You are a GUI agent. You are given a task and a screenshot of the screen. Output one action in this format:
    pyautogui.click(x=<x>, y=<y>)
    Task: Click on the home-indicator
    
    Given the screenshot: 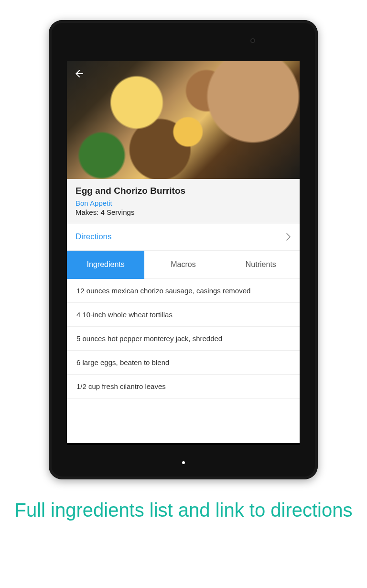 What is the action you would take?
    pyautogui.click(x=184, y=463)
    